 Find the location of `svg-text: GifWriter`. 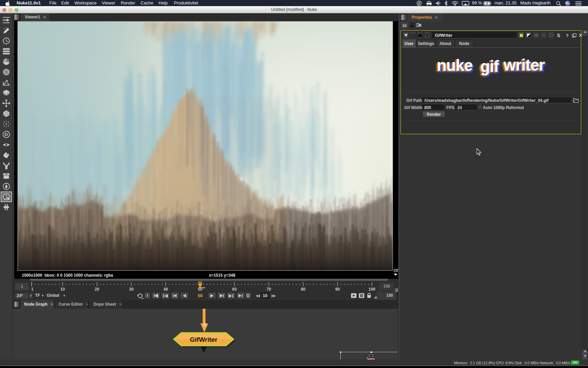

svg-text: GifWriter is located at coordinates (204, 339).